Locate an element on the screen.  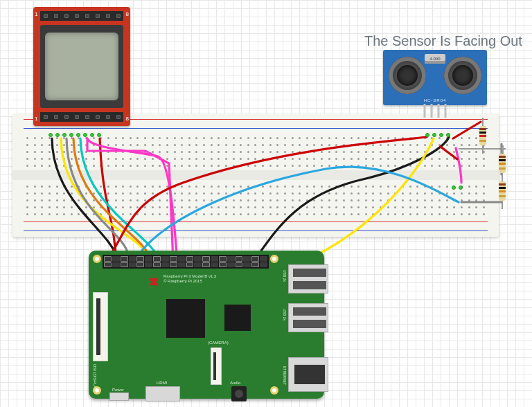
rpi-microusb is located at coordinates (119, 397).